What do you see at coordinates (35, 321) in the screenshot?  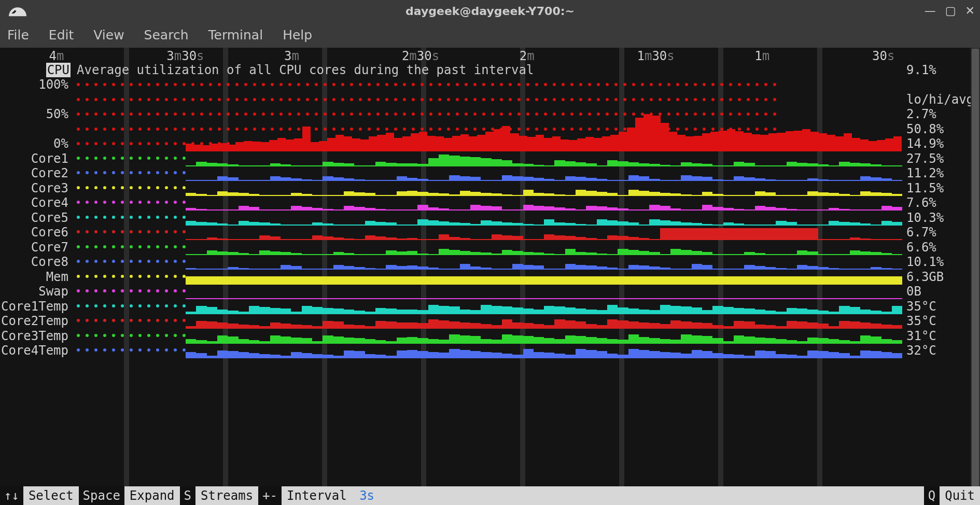 I see `row-label-core2temp: Core2Temp` at bounding box center [35, 321].